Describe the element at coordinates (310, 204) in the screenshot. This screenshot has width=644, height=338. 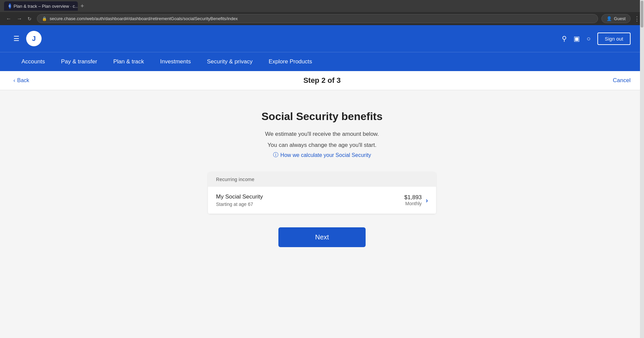
I see `social-security-subtitle: Starting at age 67` at that location.